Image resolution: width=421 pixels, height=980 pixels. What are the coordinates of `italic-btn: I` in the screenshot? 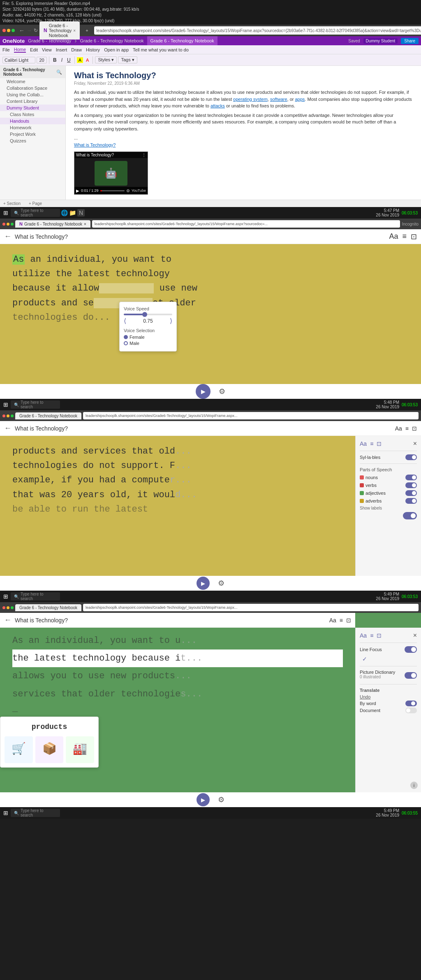 It's located at (62, 60).